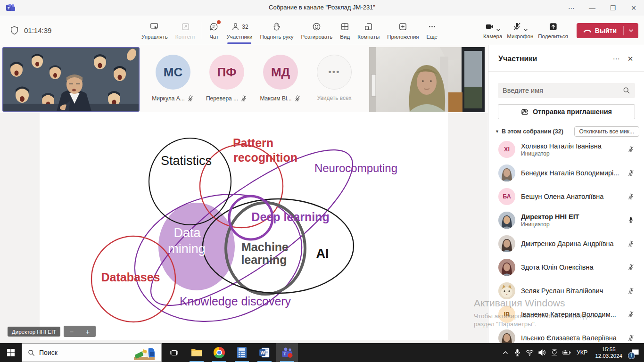  I want to click on camera-chevron-icon, so click(498, 30).